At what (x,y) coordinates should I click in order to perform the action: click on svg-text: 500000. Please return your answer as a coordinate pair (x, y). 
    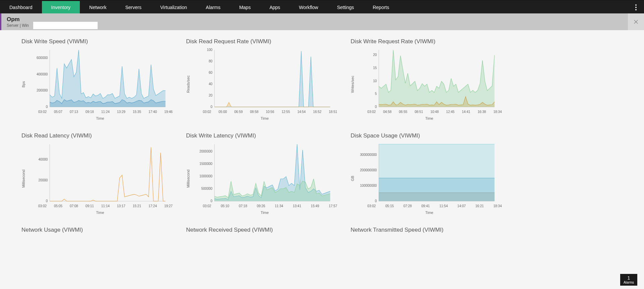
    Looking at the image, I should click on (207, 188).